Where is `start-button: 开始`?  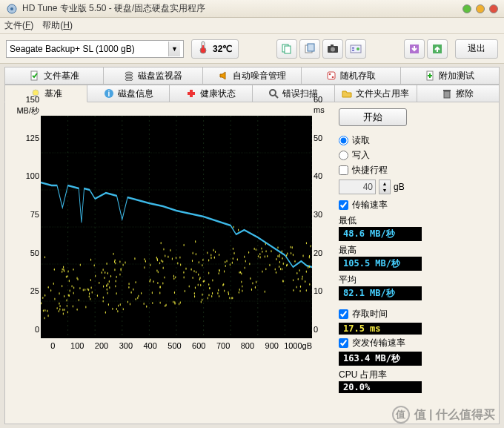 start-button: 开始 is located at coordinates (373, 117).